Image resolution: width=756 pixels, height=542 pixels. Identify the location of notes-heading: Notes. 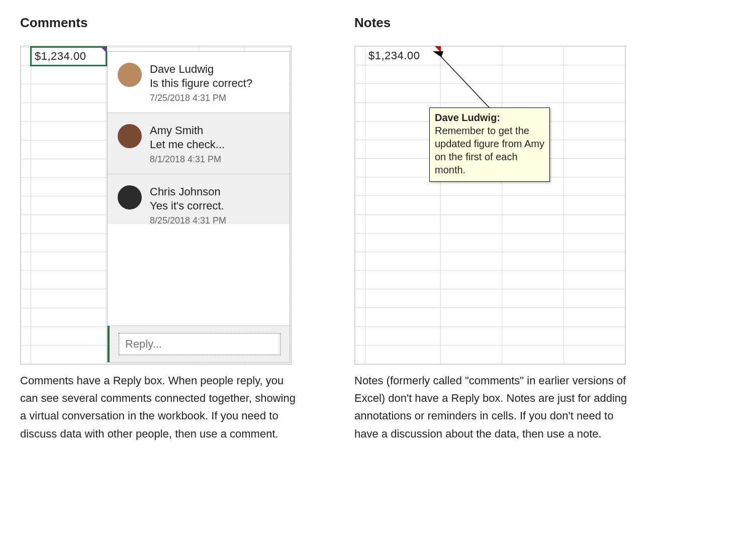
(494, 23).